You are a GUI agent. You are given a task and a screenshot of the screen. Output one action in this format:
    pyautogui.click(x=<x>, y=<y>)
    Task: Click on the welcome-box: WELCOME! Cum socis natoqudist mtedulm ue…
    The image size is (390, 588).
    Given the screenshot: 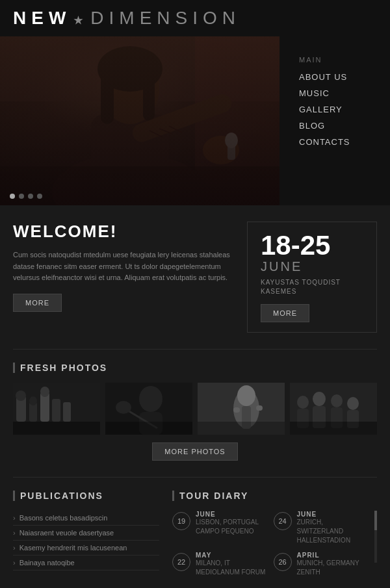 What is the action you would take?
    pyautogui.click(x=130, y=277)
    